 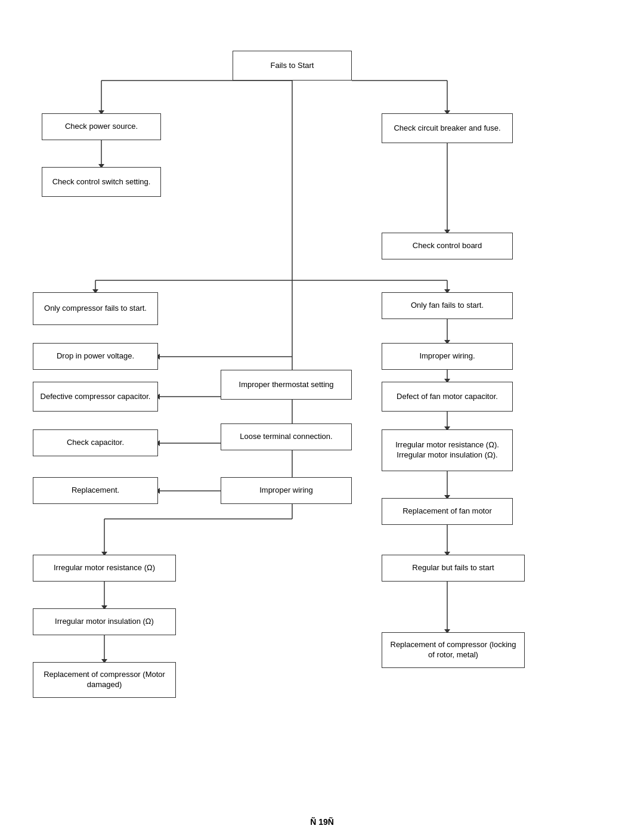 What do you see at coordinates (453, 568) in the screenshot?
I see `box-regular-fails: Regular but fails to start` at bounding box center [453, 568].